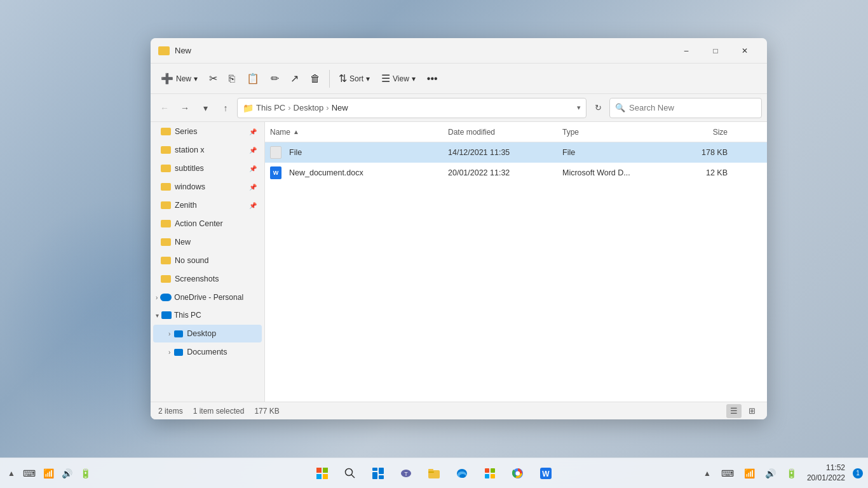  What do you see at coordinates (386, 79) in the screenshot?
I see `view-icon: ☰` at bounding box center [386, 79].